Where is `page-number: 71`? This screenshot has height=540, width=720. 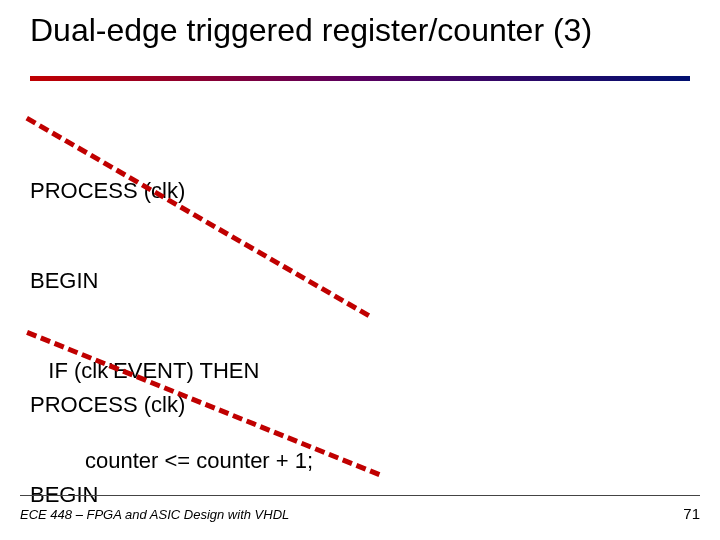 page-number: 71 is located at coordinates (692, 514).